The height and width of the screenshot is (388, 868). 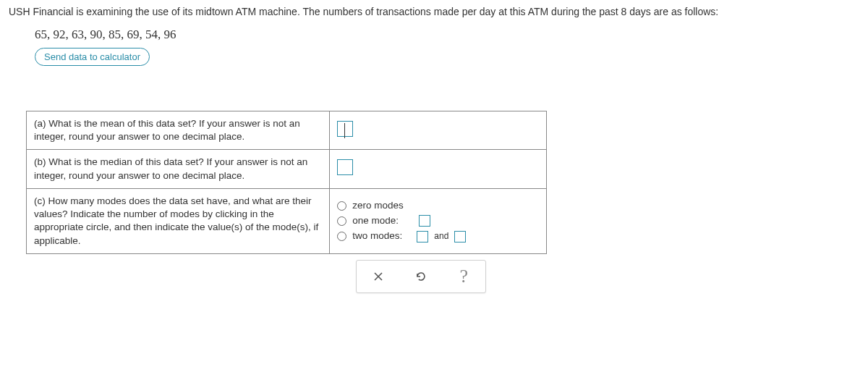 What do you see at coordinates (178, 169) in the screenshot?
I see `part-b-prompt: (b) What is the median of this data set?…` at bounding box center [178, 169].